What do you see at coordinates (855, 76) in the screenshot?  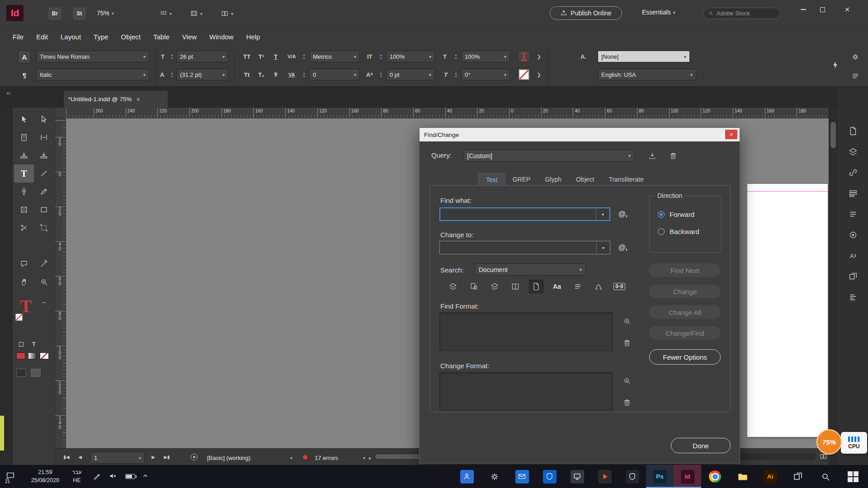 I see `panel-menu-button` at bounding box center [855, 76].